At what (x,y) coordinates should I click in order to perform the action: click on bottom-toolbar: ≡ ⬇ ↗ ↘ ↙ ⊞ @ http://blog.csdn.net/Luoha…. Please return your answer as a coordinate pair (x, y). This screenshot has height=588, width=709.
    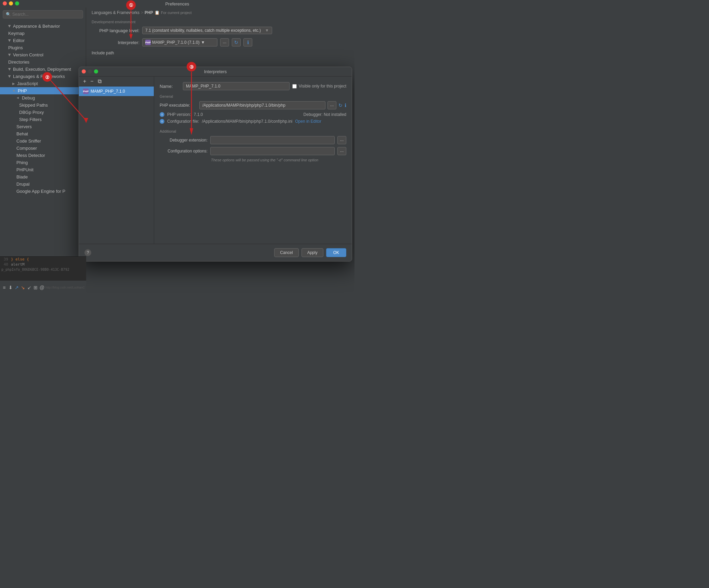
    Looking at the image, I should click on (43, 287).